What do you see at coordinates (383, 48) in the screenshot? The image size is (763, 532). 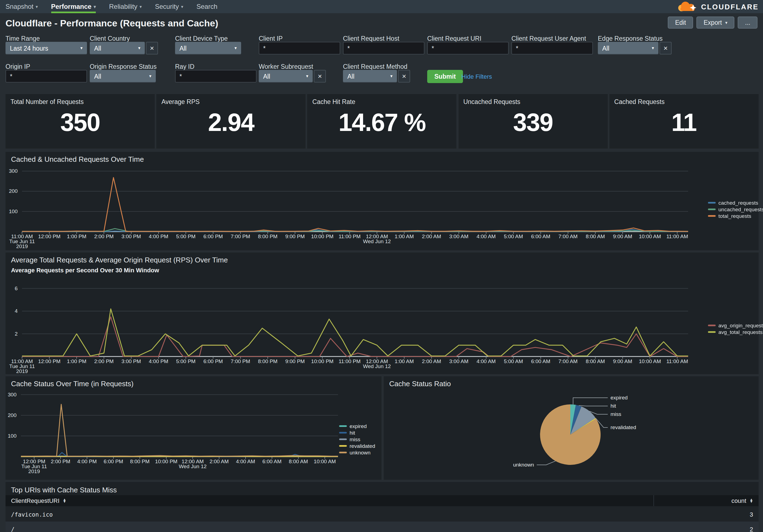 I see `client-request-host-input` at bounding box center [383, 48].